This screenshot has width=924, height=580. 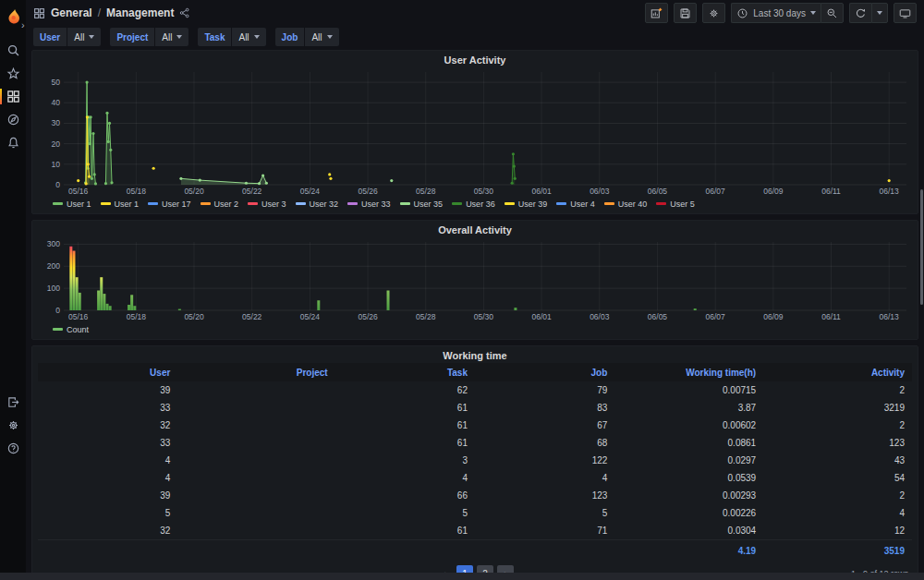 I want to click on table-cell: 0.00715, so click(x=689, y=390).